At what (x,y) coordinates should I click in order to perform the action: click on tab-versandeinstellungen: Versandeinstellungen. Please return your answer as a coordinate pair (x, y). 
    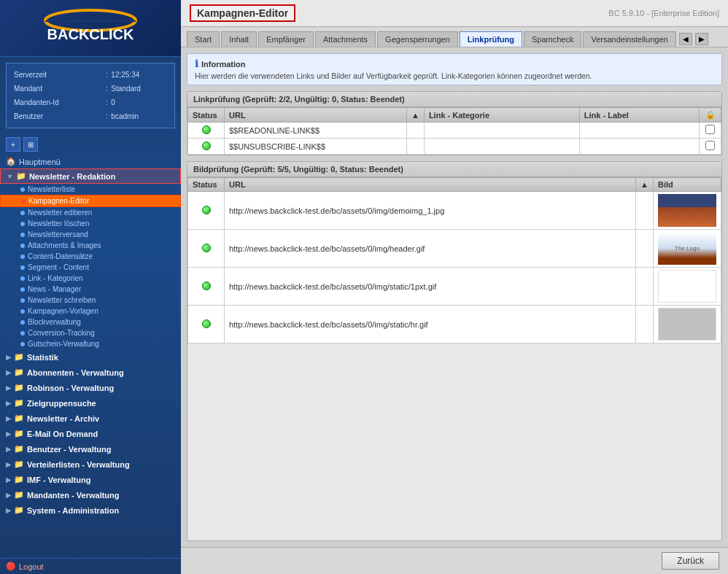
    Looking at the image, I should click on (629, 39).